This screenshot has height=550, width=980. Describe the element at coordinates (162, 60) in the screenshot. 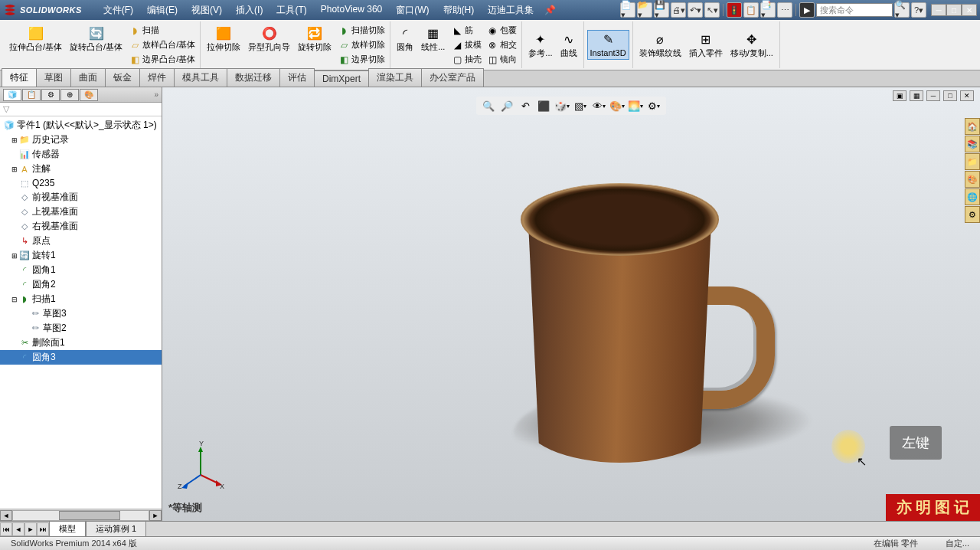

I see `boundary-button: ◧边界凸台/基体` at that location.